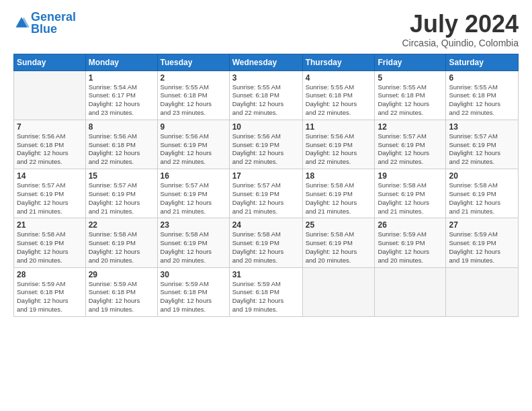 The image size is (532, 411). Describe the element at coordinates (339, 127) in the screenshot. I see `day-number: 11` at that location.